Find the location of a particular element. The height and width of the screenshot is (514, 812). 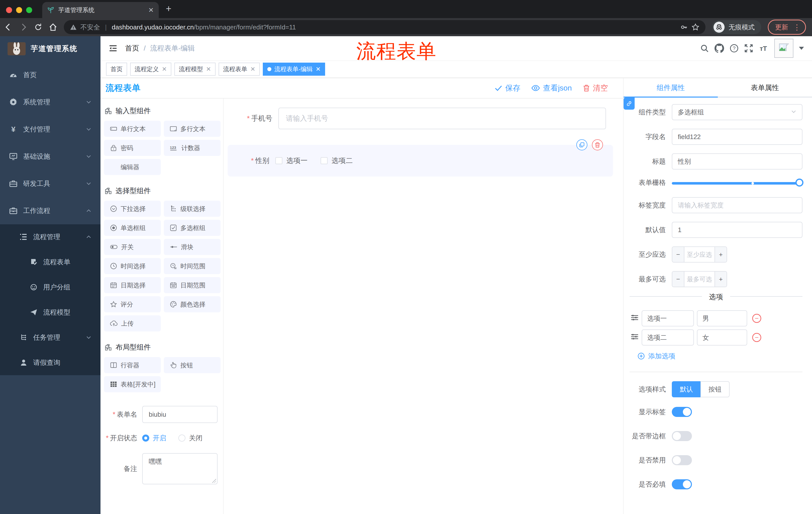

option-value-input: 女 is located at coordinates (722, 337).